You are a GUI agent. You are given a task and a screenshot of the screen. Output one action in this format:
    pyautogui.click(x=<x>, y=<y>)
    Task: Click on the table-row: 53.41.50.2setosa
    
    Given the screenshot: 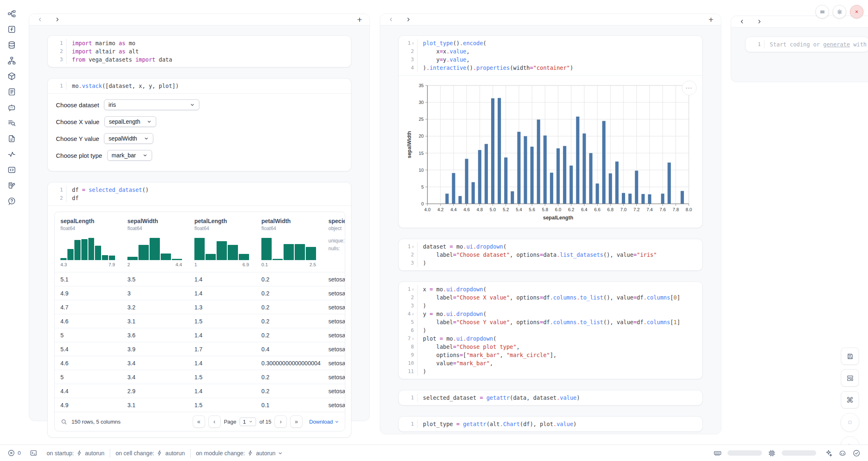 What is the action you would take?
    pyautogui.click(x=200, y=377)
    